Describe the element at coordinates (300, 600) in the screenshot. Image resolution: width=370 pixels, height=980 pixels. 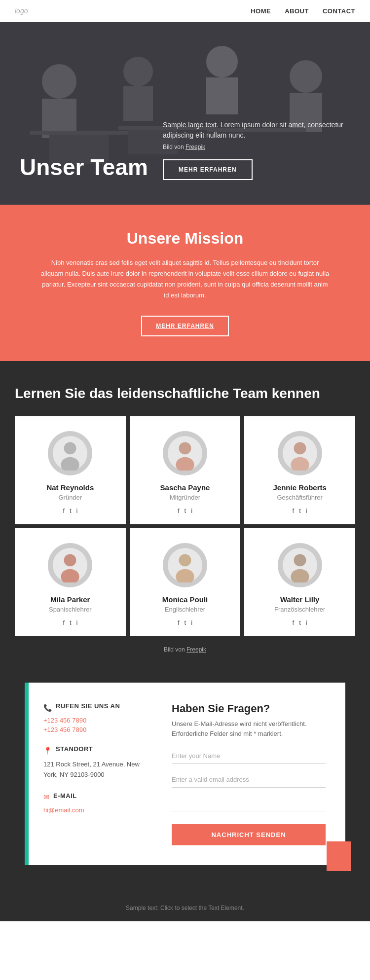
I see `member-name-5: Walter Lilly` at that location.